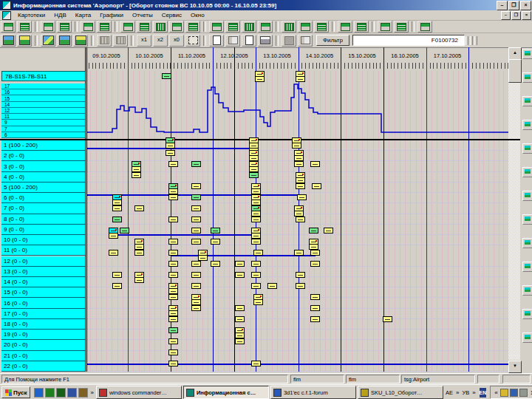 This screenshot has width=532, height=399. Describe the element at coordinates (44, 208) in the screenshot. I see `gantt-row-label: 7 (0 - 0)` at that location.